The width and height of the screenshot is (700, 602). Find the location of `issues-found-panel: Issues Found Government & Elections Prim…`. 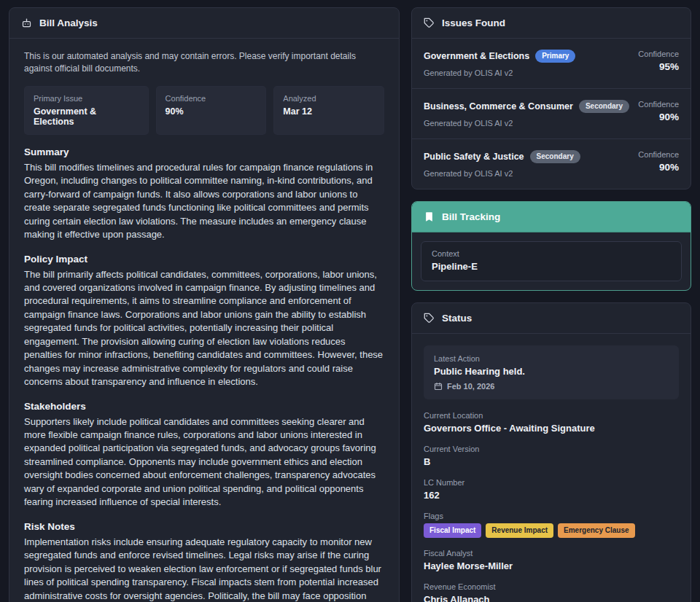

issues-found-panel: Issues Found Government & Elections Prim… is located at coordinates (551, 98).